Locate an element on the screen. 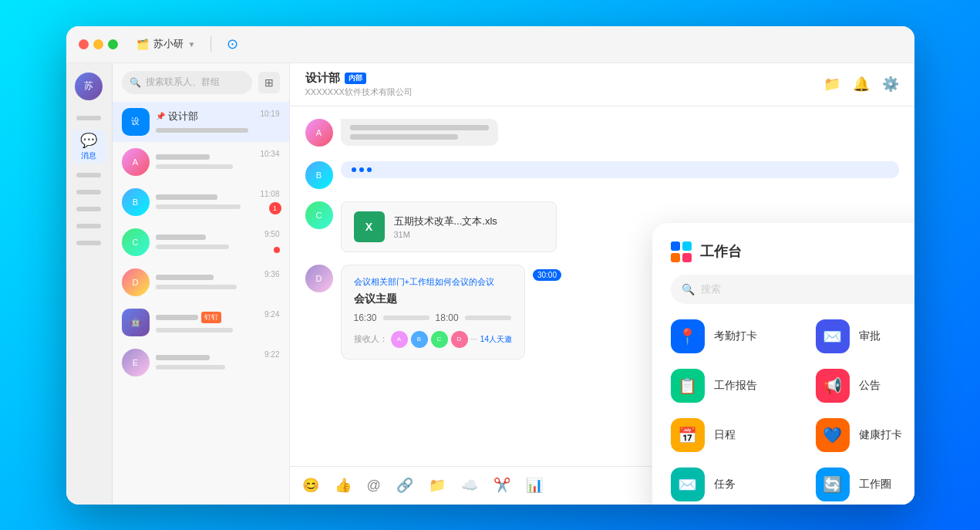  pin-icon: 📌 is located at coordinates (160, 116).